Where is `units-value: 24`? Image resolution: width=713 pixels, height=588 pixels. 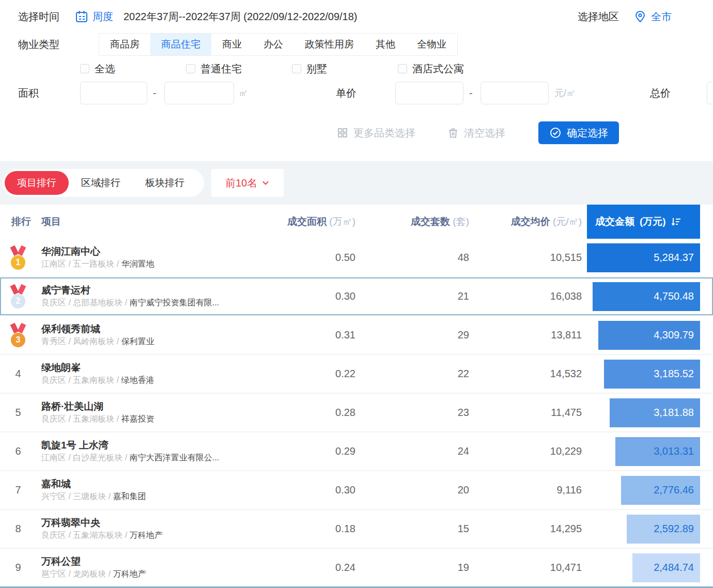 units-value: 24 is located at coordinates (417, 452).